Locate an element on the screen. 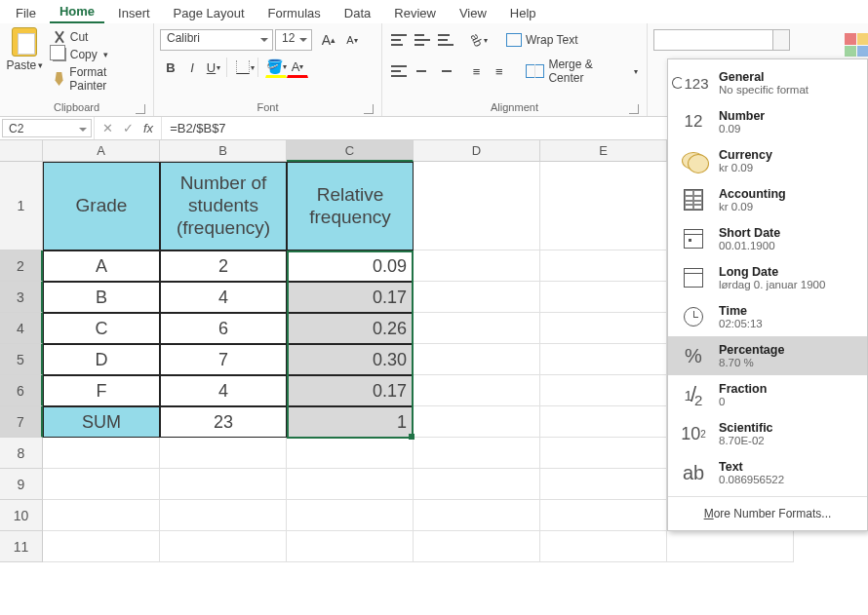 The width and height of the screenshot is (868, 615). row-header-4: 4 is located at coordinates (21, 328).